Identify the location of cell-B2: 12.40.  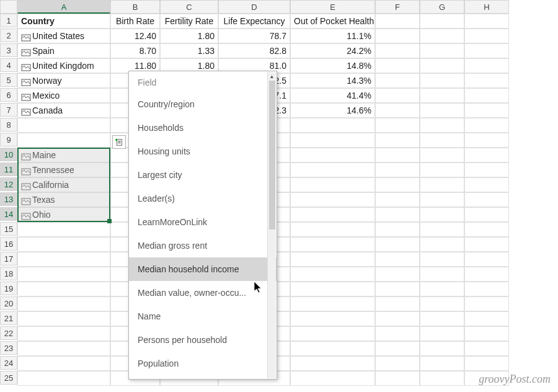
(135, 36).